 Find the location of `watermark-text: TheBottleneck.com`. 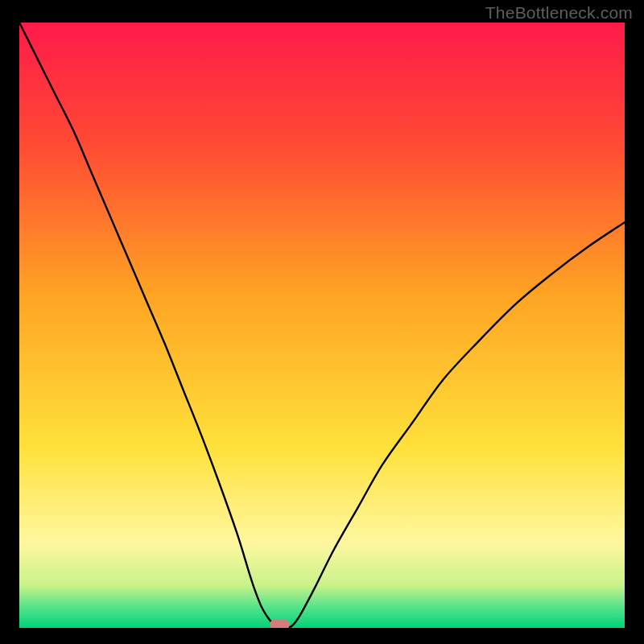

watermark-text: TheBottleneck.com is located at coordinates (559, 13).